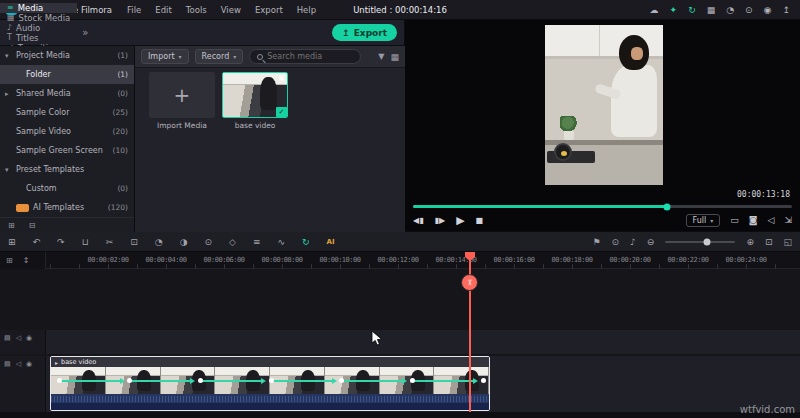 The image size is (800, 418). I want to click on menu-file: File, so click(134, 10).